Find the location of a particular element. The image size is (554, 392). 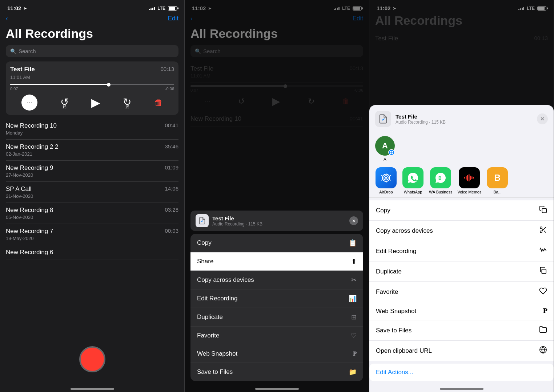

waveform-time-left: 0:07 is located at coordinates (14, 89).